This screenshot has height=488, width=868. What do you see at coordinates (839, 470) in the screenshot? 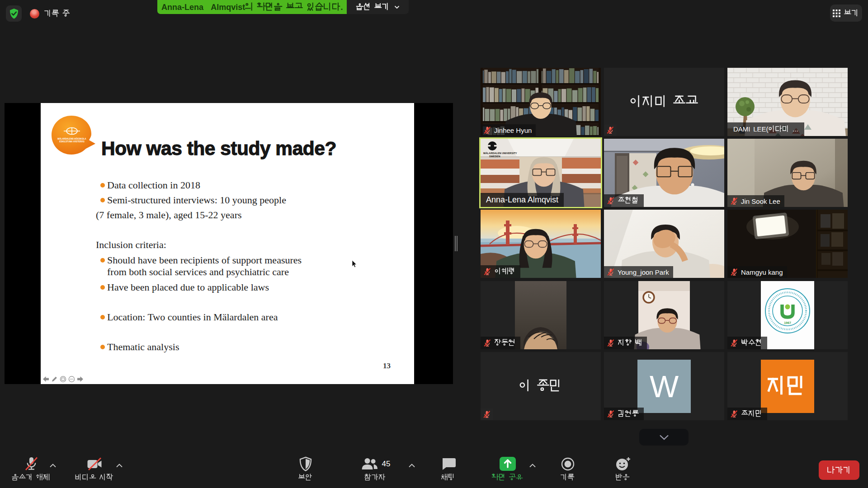
I see `leave-button-label` at bounding box center [839, 470].